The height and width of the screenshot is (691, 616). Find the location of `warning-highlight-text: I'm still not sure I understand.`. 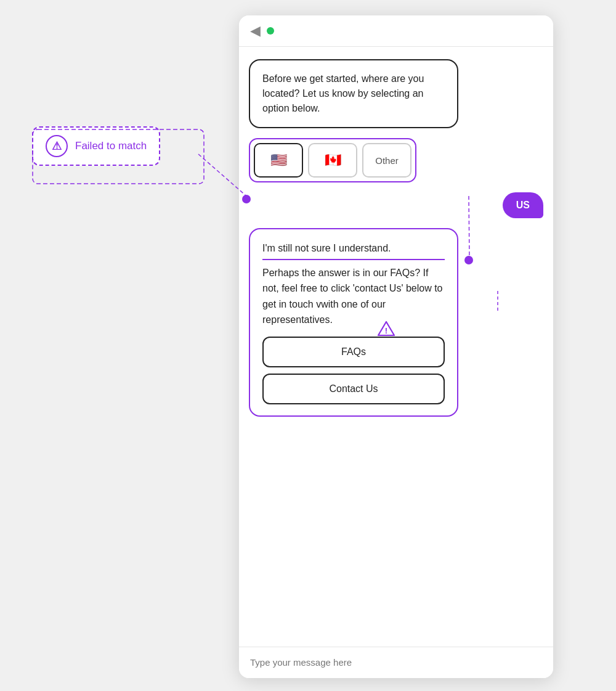

warning-highlight-text: I'm still not sure I understand. is located at coordinates (354, 250).